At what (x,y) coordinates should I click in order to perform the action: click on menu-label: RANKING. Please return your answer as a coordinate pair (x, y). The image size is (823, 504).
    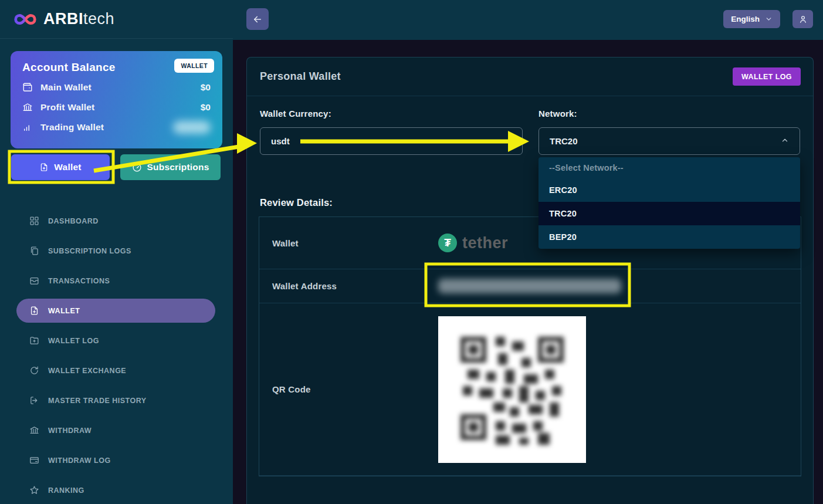
    Looking at the image, I should click on (66, 491).